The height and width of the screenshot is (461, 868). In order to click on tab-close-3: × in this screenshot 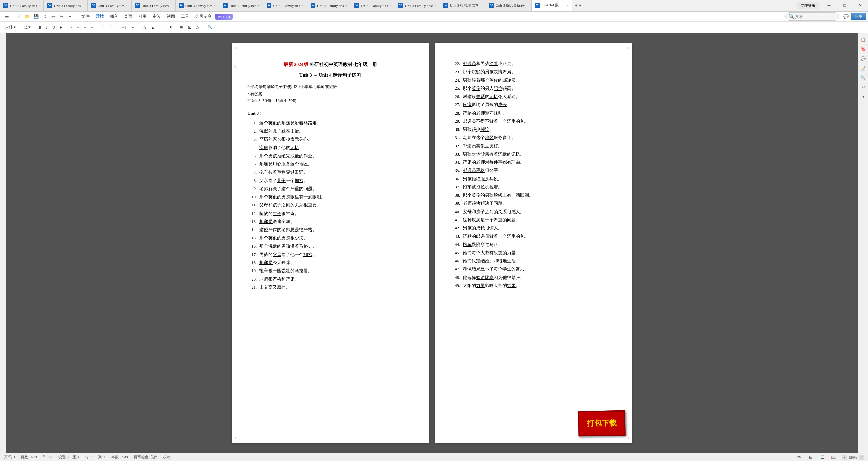, I will do `click(126, 5)`.